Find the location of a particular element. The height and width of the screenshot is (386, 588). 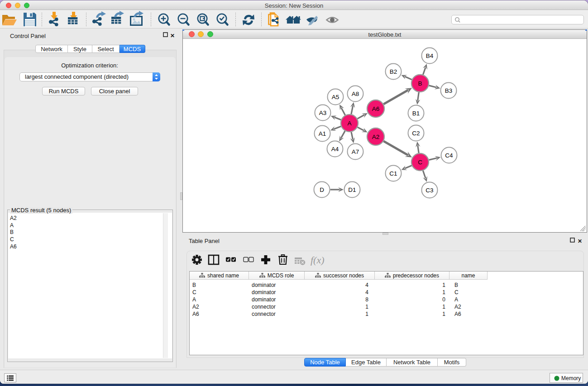

svg-text: D1 is located at coordinates (352, 190).